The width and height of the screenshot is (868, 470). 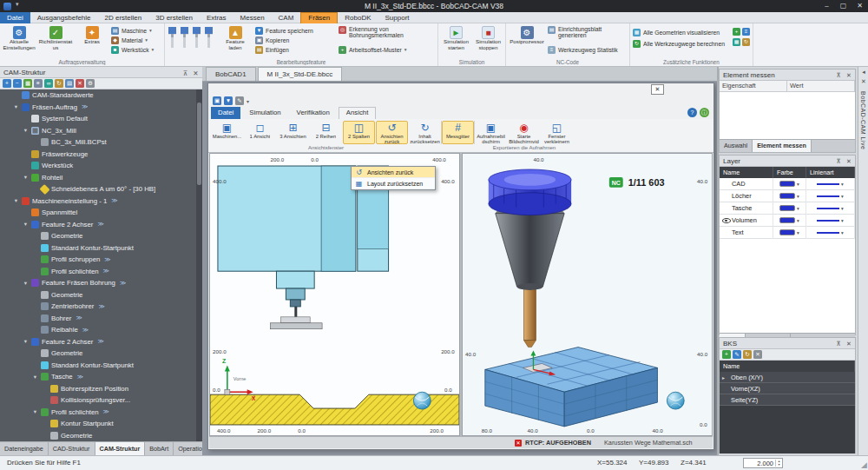 I want to click on zoom-value-input: 2.000 ▴ ▾, so click(x=763, y=463).